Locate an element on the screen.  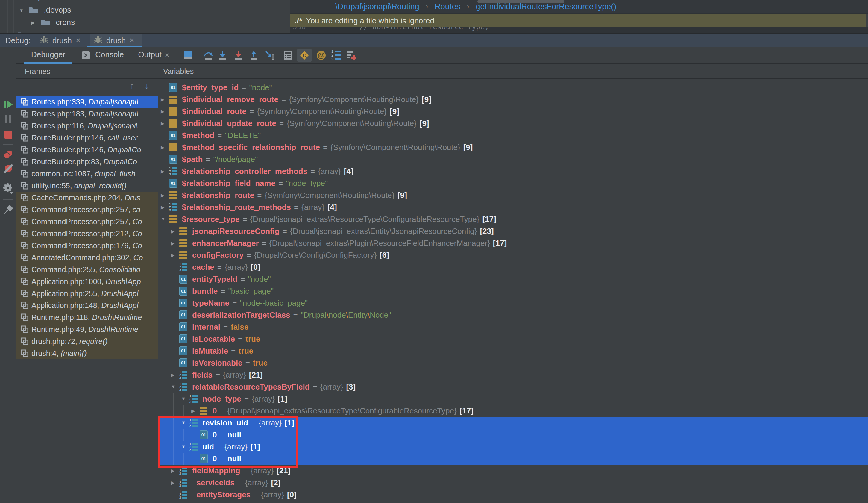
variable-row: ▶0={Drupal\jsonapi_extras\ResourceType\C… is located at coordinates (513, 411).